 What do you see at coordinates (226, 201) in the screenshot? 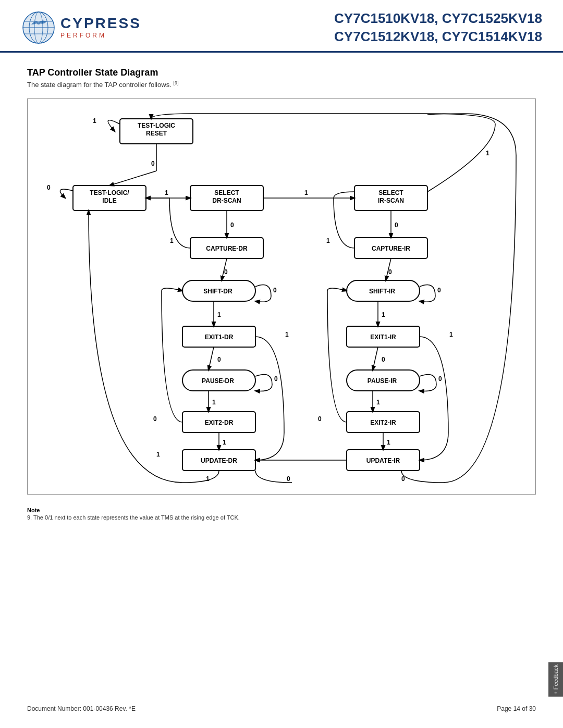
I see `svg-text: DR-SCAN` at bounding box center [226, 201].